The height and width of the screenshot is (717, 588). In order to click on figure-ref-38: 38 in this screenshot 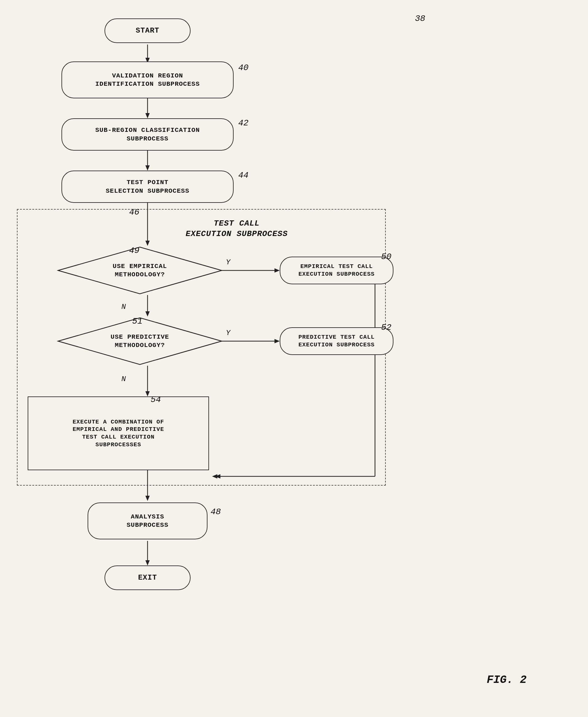, I will do `click(420, 19)`.